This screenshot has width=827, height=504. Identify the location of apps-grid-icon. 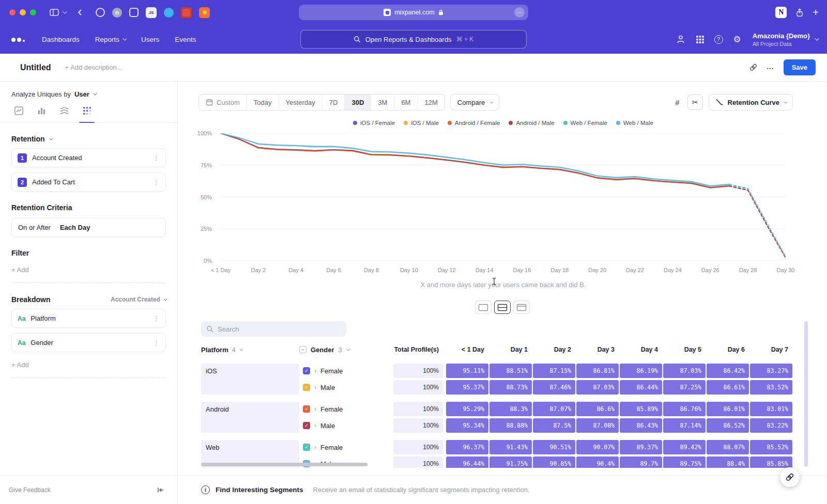
(700, 39).